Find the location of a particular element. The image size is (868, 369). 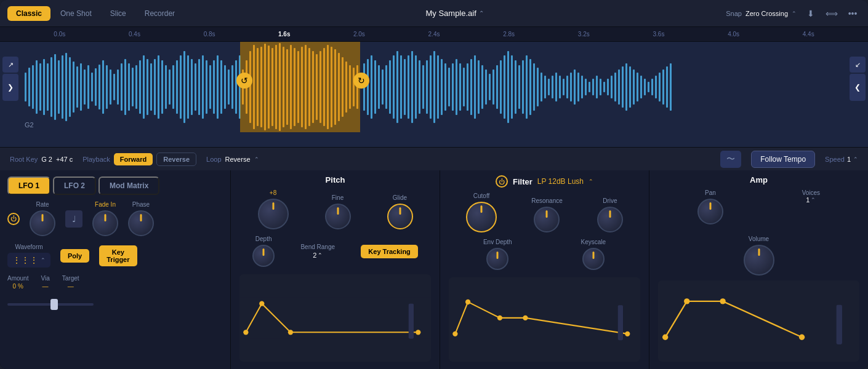

root-key-value: G 2 is located at coordinates (47, 159).